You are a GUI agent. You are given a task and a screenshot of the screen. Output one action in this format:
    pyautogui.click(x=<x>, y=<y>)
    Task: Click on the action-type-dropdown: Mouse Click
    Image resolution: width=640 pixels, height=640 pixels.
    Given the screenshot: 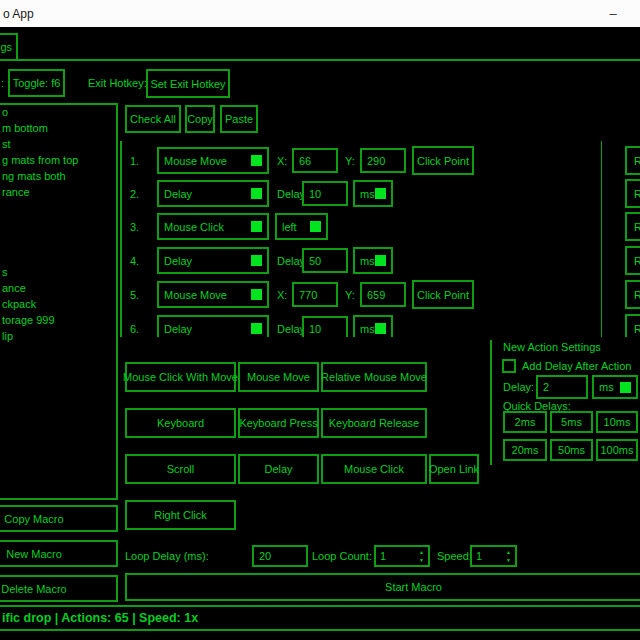 What is the action you would take?
    pyautogui.click(x=213, y=226)
    